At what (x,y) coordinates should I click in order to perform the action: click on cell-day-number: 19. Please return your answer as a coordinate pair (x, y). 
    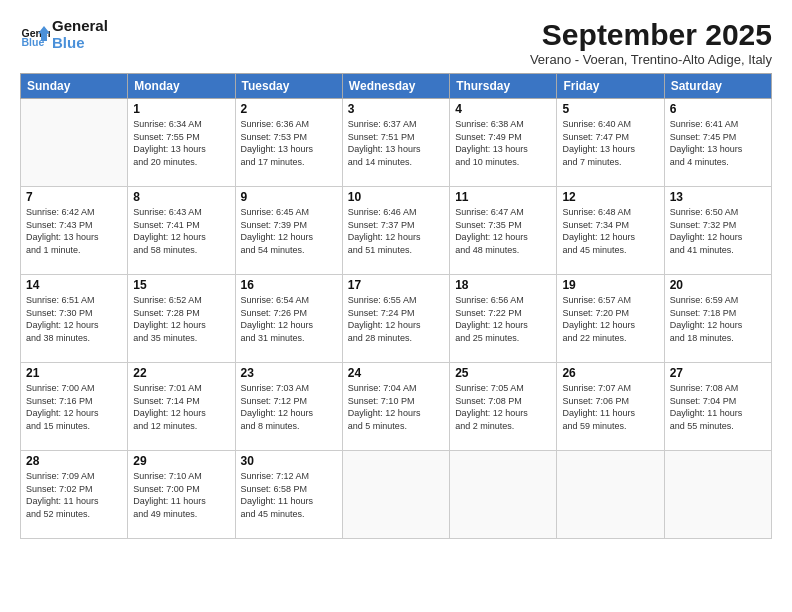
    Looking at the image, I should click on (610, 285).